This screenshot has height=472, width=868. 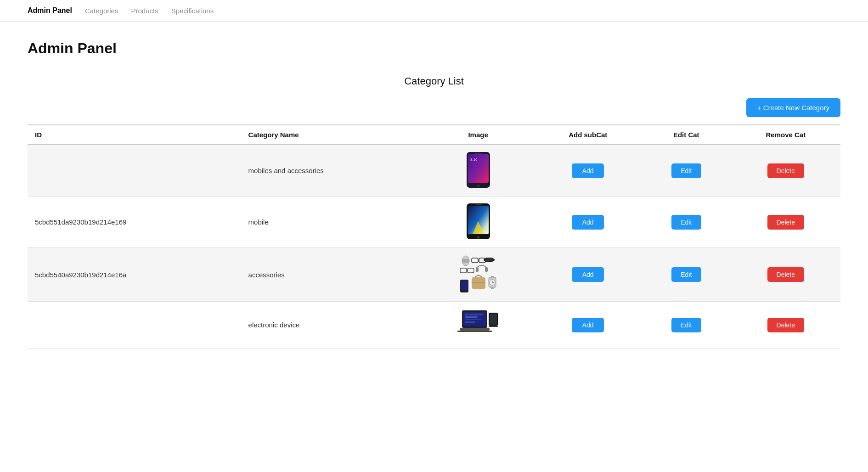 What do you see at coordinates (479, 274) in the screenshot?
I see `accessories-image` at bounding box center [479, 274].